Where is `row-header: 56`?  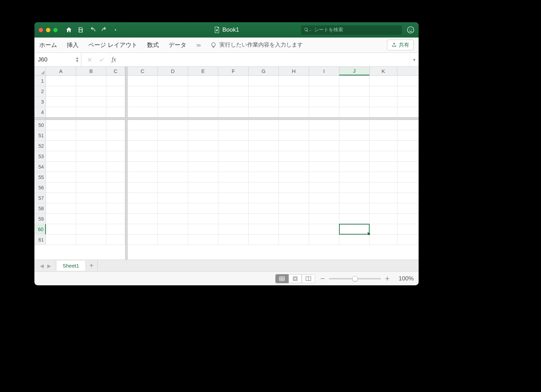 row-header: 56 is located at coordinates (40, 188).